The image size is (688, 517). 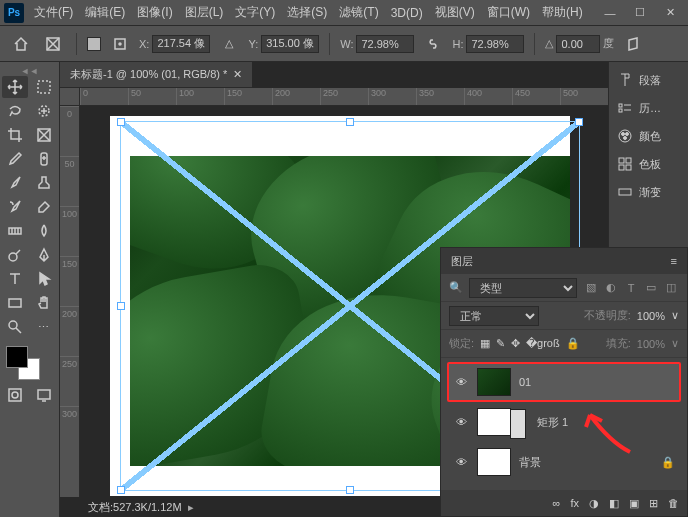 I want to click on reference-point-toggle, so click(x=94, y=44).